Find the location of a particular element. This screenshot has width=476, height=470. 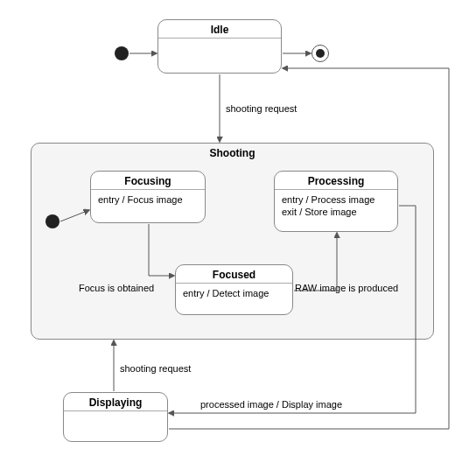

initial-pseudostate-top is located at coordinates (122, 53).